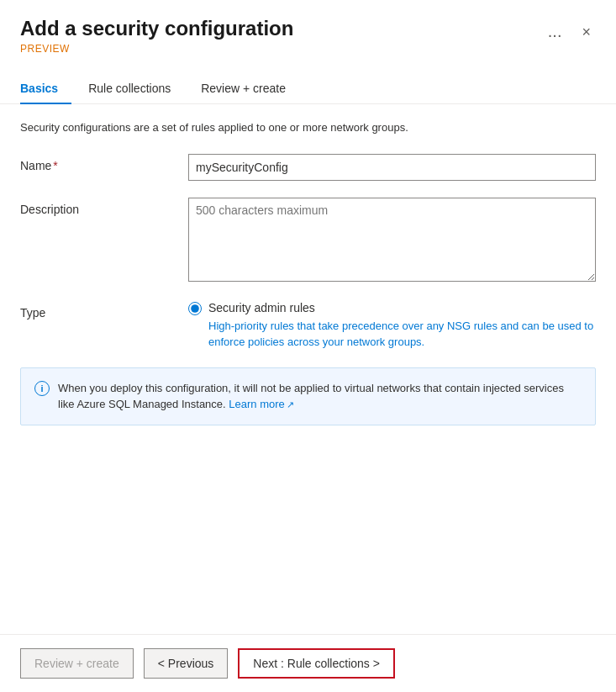 The image size is (616, 692). What do you see at coordinates (392, 167) in the screenshot?
I see `name-control` at bounding box center [392, 167].